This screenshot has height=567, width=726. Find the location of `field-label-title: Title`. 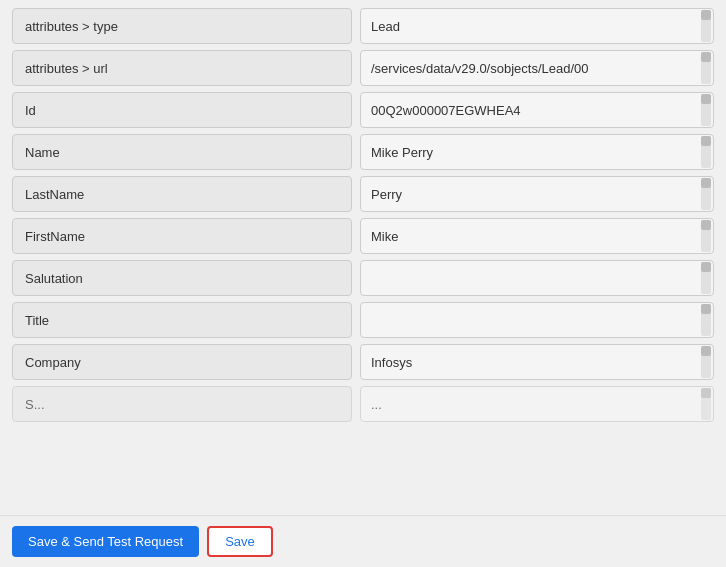

field-label-title: Title is located at coordinates (182, 320).